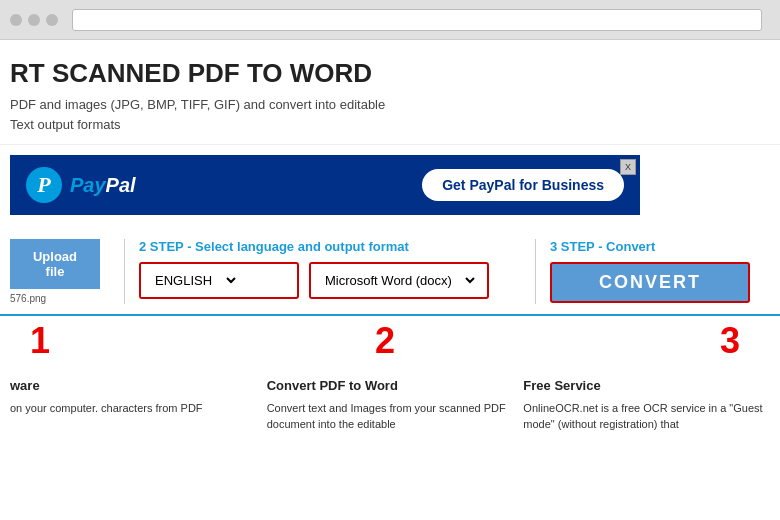  Describe the element at coordinates (325, 185) in the screenshot. I see `paypal-banner: X P PayPal Get PayPal for Business` at that location.